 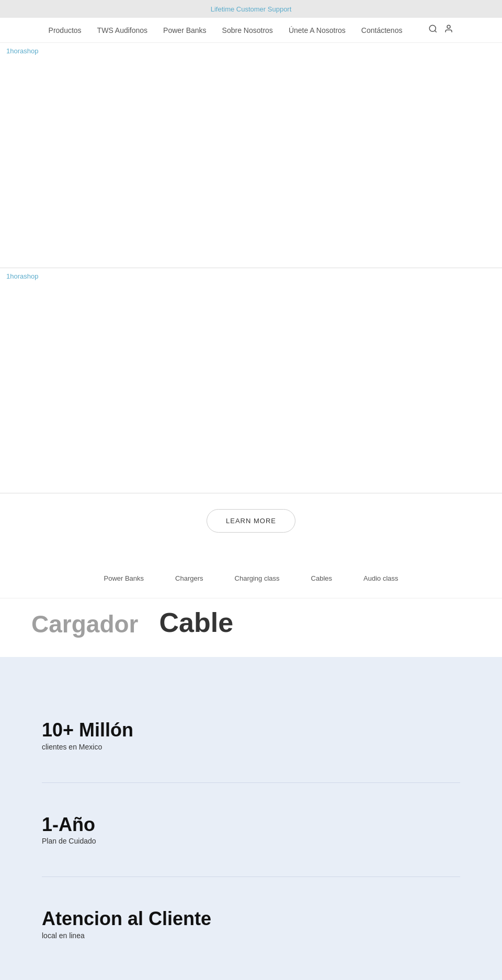 I want to click on tab-powerbanks: Power Banks, so click(x=123, y=578).